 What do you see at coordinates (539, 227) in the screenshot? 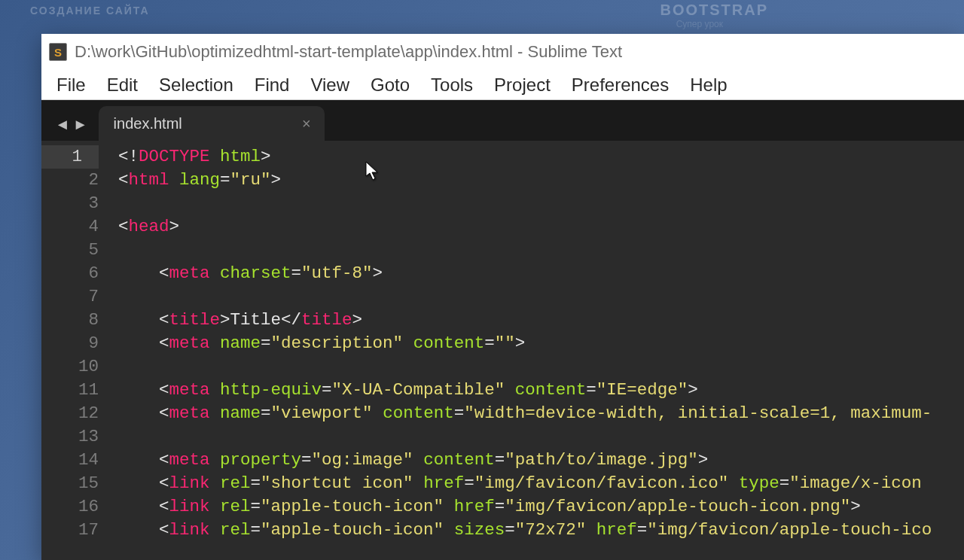
I see `code-line: <head>` at bounding box center [539, 227].